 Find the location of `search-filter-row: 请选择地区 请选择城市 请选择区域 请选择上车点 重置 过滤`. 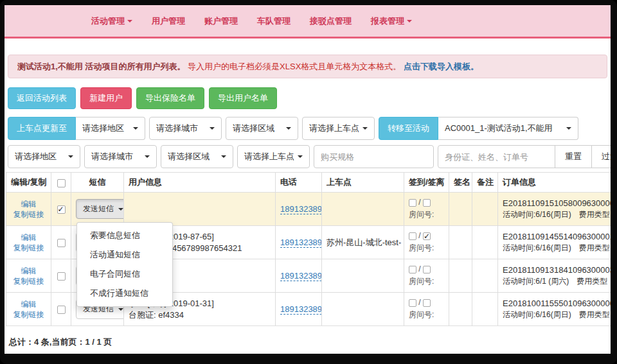

search-filter-row: 请选择地区 请选择城市 请选择区域 请选择上车点 重置 过滤 is located at coordinates (307, 157).